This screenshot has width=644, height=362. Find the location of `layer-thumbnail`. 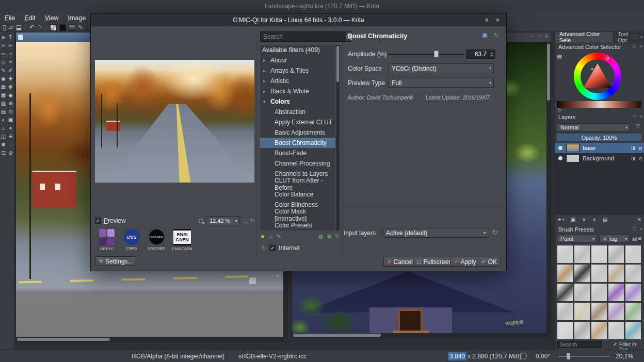

layer-thumbnail is located at coordinates (573, 158).